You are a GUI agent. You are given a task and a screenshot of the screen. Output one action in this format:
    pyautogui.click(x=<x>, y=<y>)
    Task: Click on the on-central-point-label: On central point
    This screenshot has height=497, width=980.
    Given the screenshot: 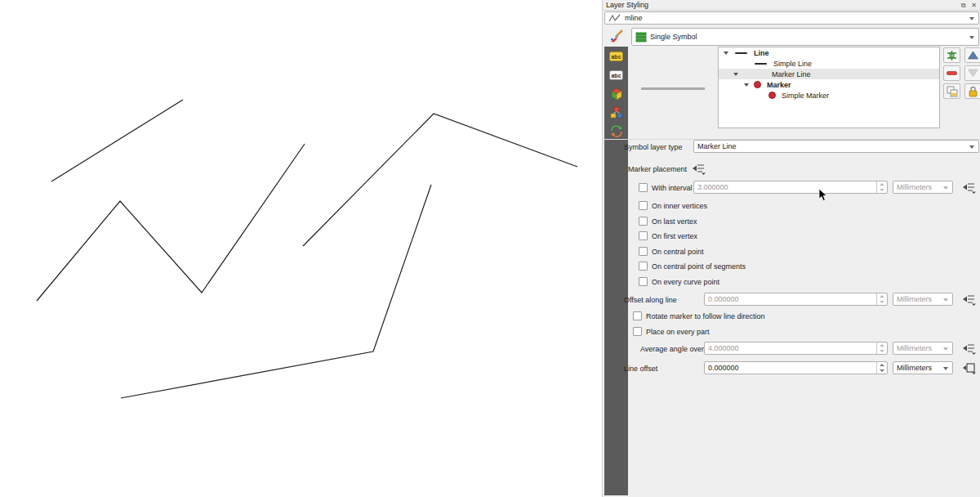 What is the action you would take?
    pyautogui.click(x=678, y=252)
    